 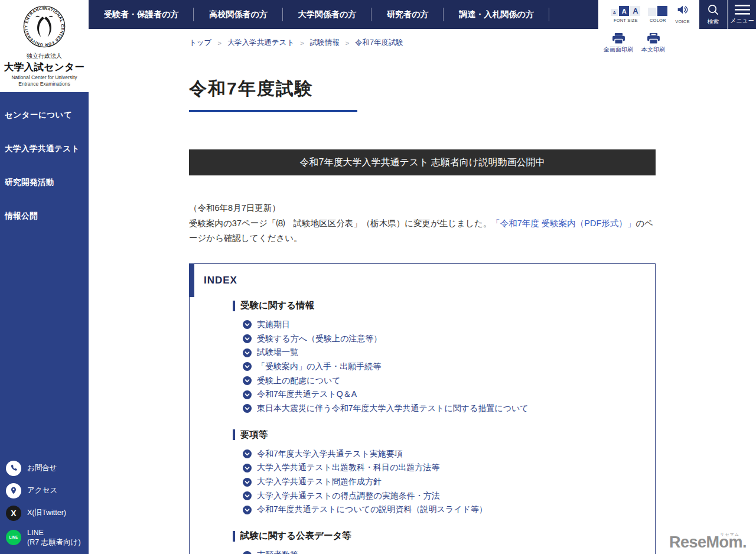 I want to click on nav-university: 大学関係者の方, so click(x=327, y=14).